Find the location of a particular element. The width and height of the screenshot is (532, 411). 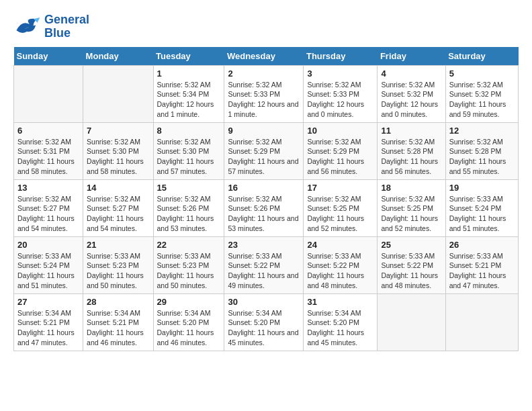

logo: General Blue is located at coordinates (51, 27).